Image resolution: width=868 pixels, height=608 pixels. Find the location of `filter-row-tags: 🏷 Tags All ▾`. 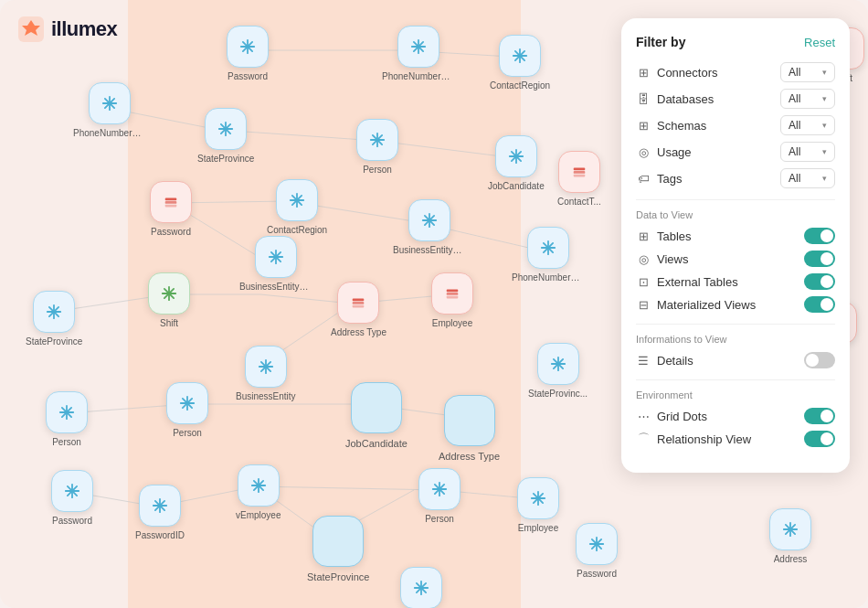

filter-row-tags: 🏷 Tags All ▾ is located at coordinates (736, 178).